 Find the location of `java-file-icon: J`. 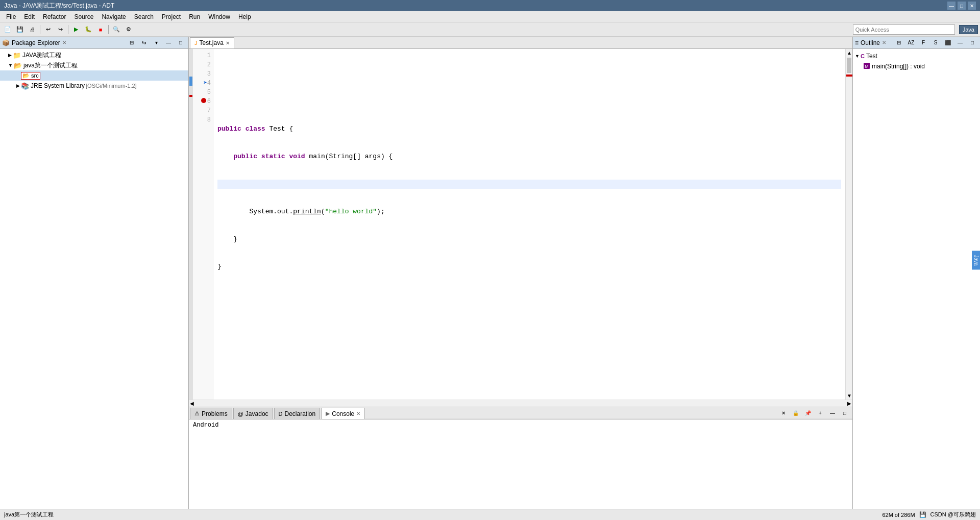

java-file-icon: J is located at coordinates (196, 43).